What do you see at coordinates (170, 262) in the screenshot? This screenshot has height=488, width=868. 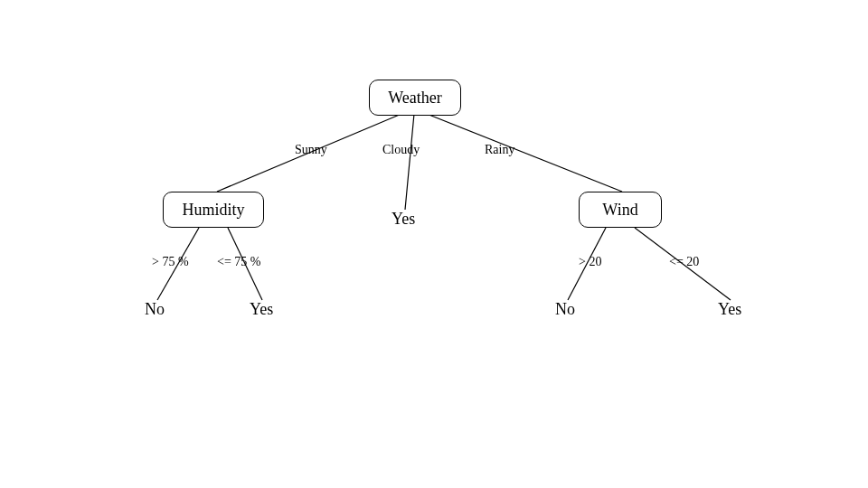 I see `edge-label-humidity-gt: > 75 %` at bounding box center [170, 262].